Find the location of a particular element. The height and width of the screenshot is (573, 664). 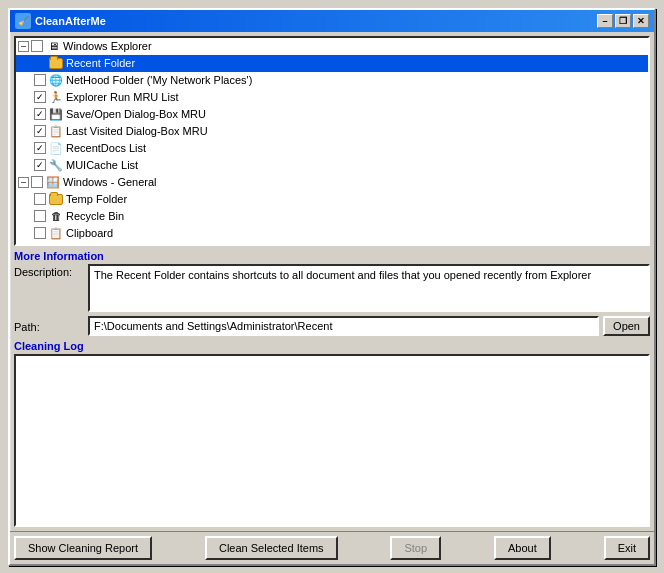

expand-advanced: – is located at coordinates (24, 246).